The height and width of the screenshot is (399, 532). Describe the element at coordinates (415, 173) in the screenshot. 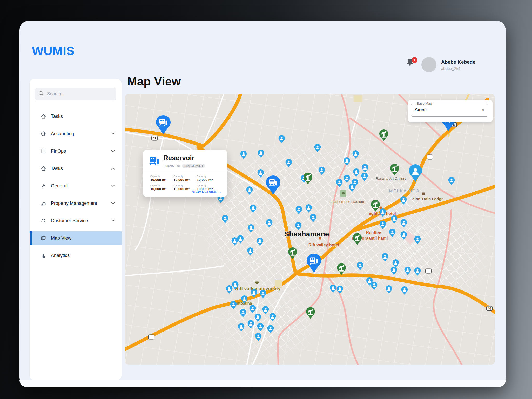

I see `person-marker-pin` at that location.